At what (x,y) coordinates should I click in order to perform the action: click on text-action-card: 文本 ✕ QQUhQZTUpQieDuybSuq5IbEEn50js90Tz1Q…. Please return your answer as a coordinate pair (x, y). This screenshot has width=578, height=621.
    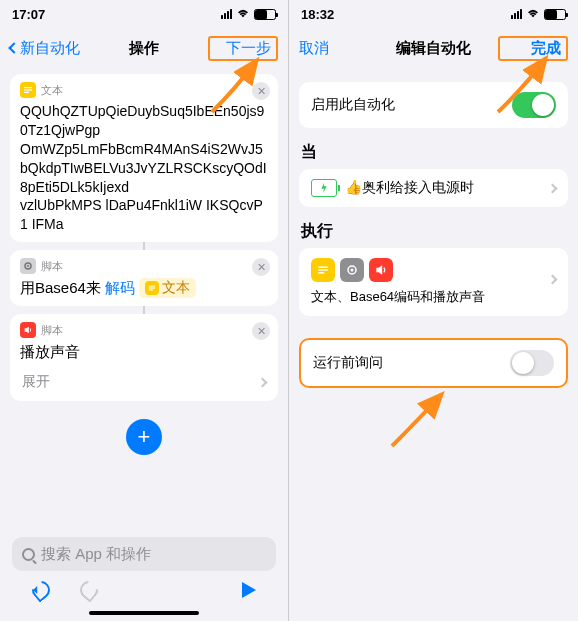
    Looking at the image, I should click on (144, 158).